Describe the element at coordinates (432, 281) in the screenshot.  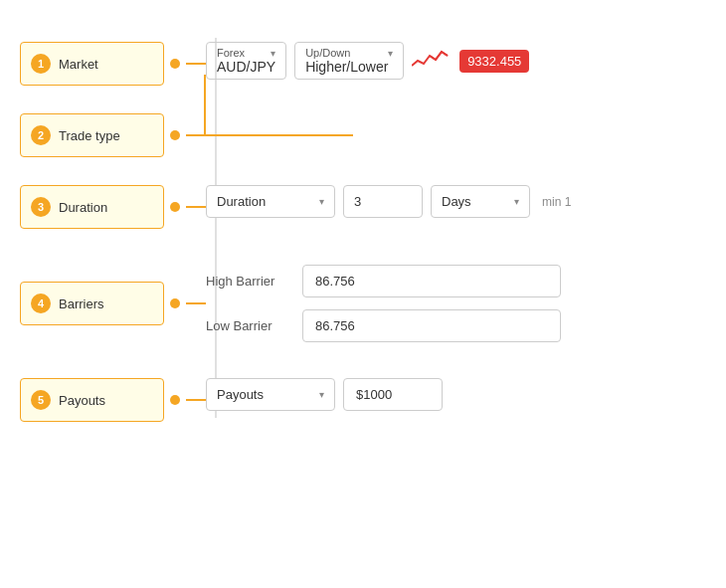
I see `high-barrier-input` at that location.